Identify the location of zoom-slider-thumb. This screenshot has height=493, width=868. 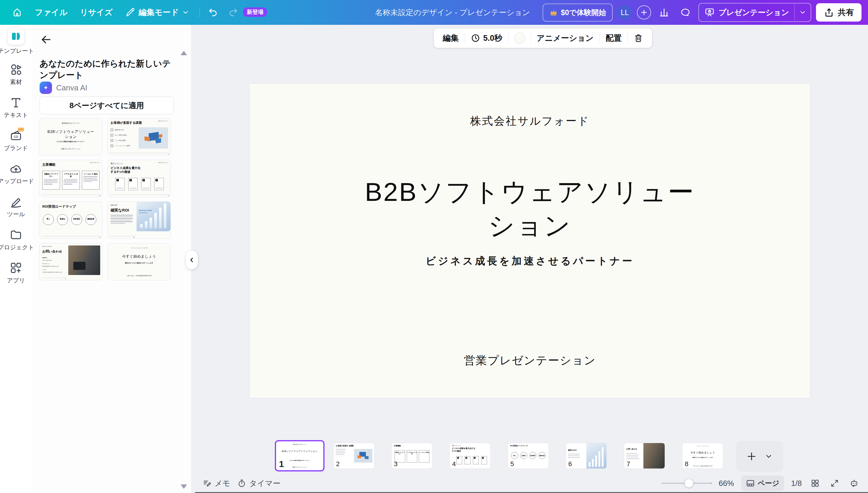
(689, 483).